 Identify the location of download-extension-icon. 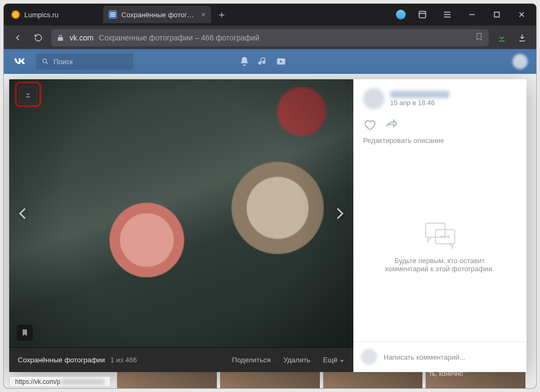
(502, 38).